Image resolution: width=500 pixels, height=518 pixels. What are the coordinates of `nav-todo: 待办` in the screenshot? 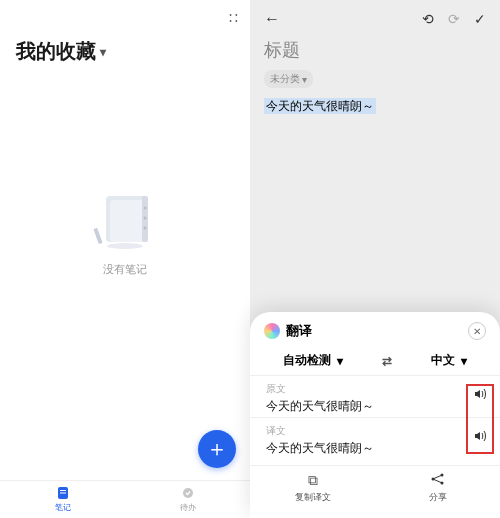 It's located at (188, 500).